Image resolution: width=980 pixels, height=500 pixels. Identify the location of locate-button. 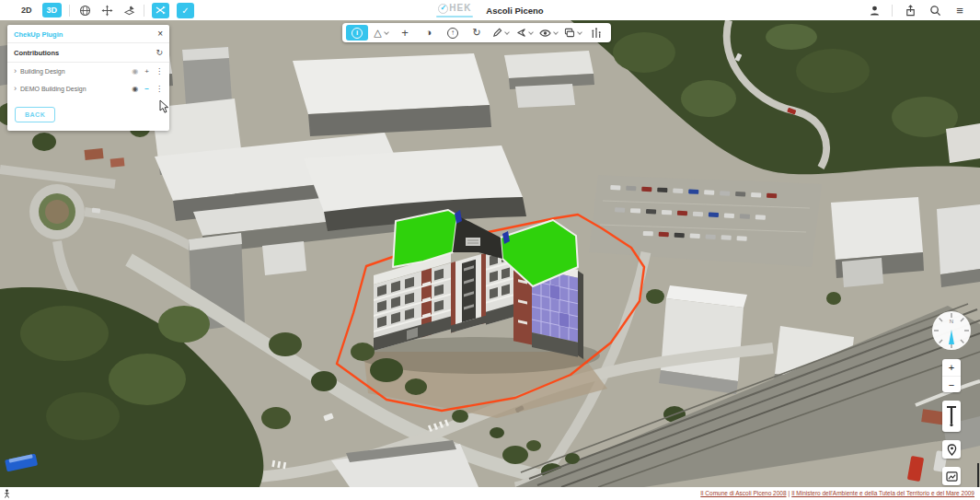
(951, 449).